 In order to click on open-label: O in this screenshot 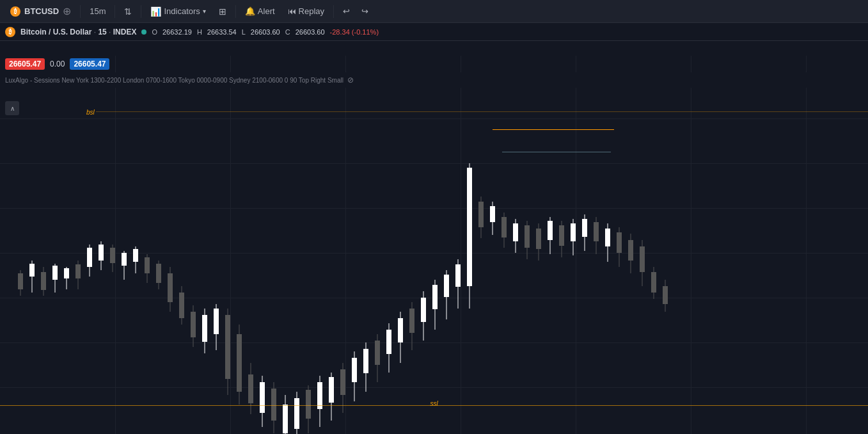, I will do `click(155, 32)`.